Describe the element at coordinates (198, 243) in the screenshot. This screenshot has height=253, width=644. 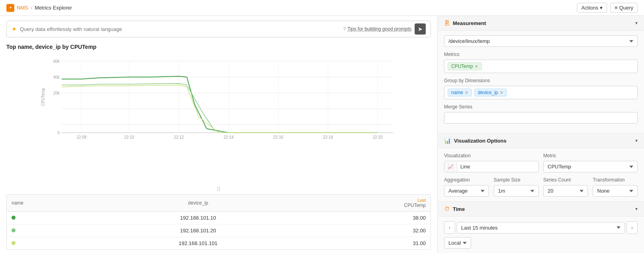
I see `row3-device-ip: 192.168.101.101` at that location.